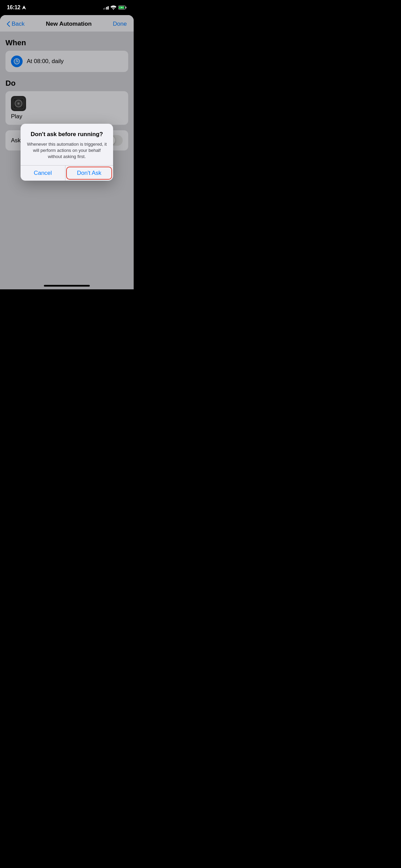 This screenshot has width=401, height=868. Describe the element at coordinates (67, 152) in the screenshot. I see `main-content: Back New Automation Done When At 08:00, …` at that location.